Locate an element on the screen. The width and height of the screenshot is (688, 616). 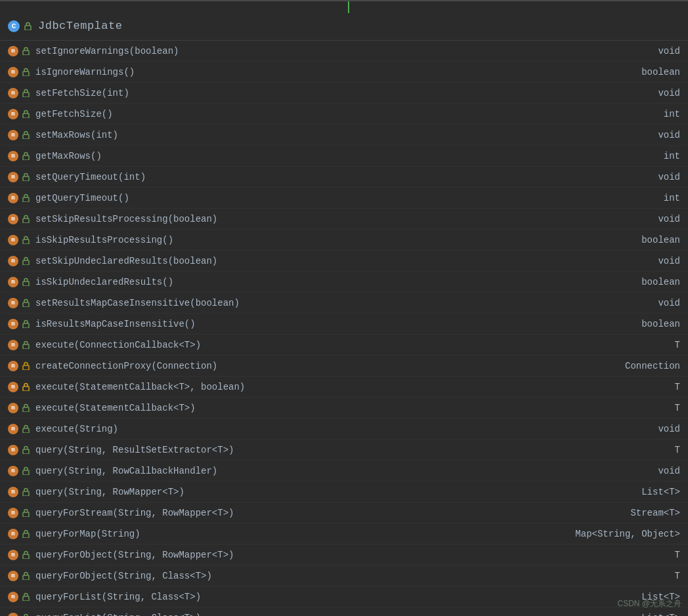
method-name: queryForList(String, Class<T>) is located at coordinates (318, 597).